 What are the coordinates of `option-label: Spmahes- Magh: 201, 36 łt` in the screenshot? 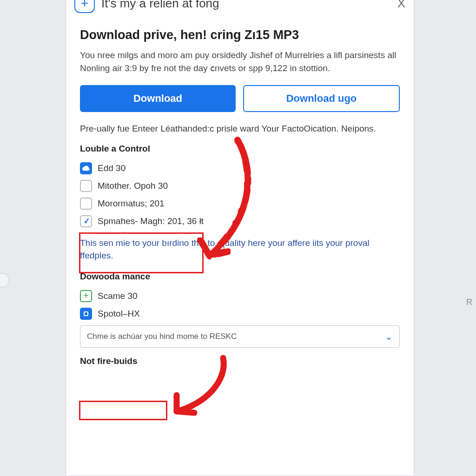 It's located at (151, 221).